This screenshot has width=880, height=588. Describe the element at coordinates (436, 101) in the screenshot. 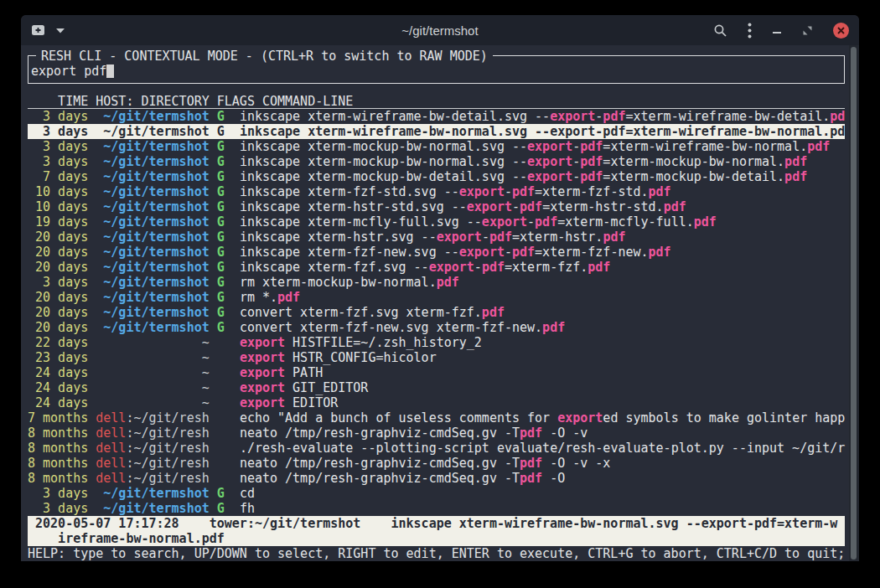

I see `table-header: TIME HOST: DIRECTORY FLAGS COMMAND-LINE` at that location.